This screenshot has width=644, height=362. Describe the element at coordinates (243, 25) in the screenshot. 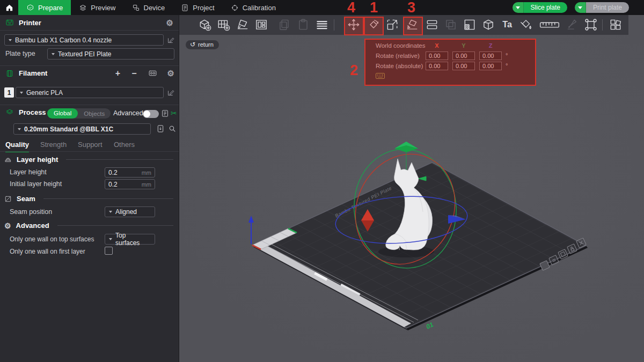

I see `auto-orient-button` at that location.